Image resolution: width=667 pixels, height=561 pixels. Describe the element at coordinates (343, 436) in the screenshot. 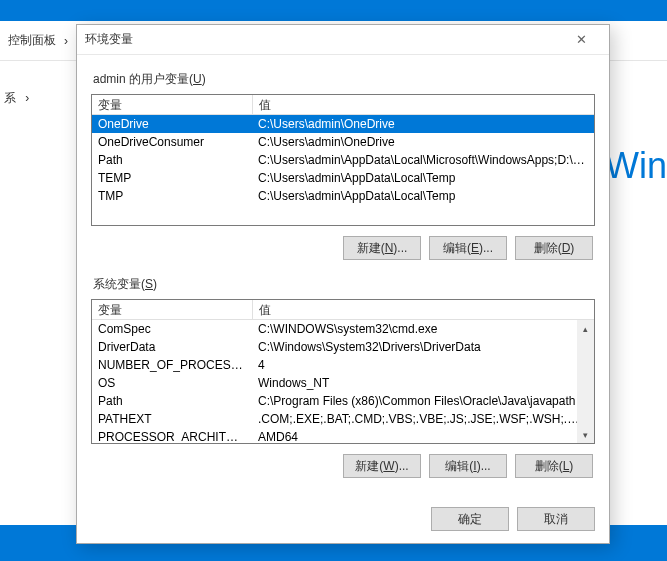

I see `table-row: PROCESSOR_ARCHITECTUREAMD64` at that location.